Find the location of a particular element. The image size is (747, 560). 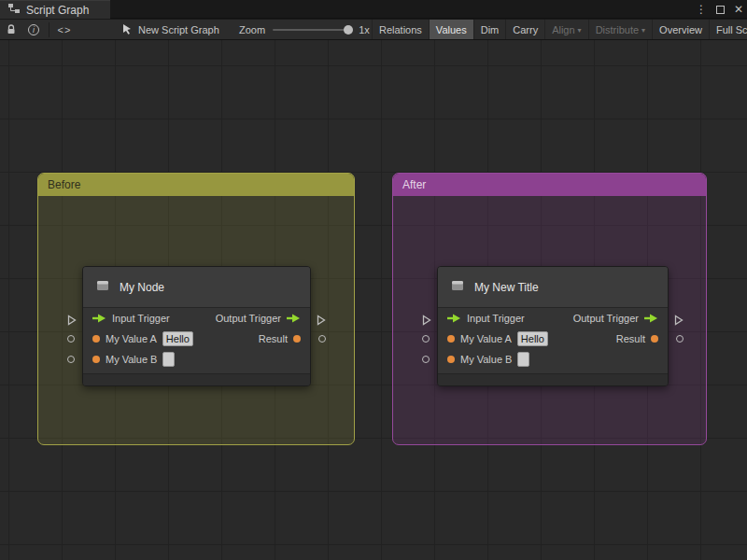

button-label: Carry is located at coordinates (525, 30).